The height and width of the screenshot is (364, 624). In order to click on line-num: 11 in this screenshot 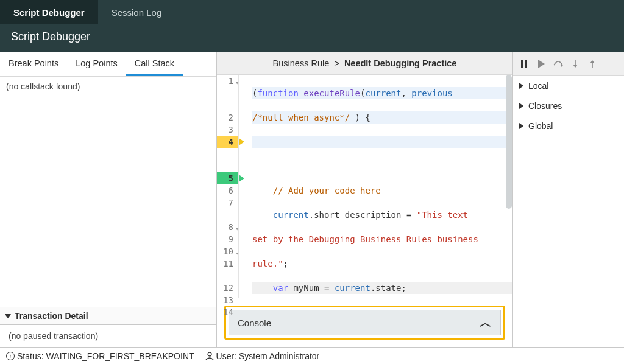, I will do `click(228, 264)`.